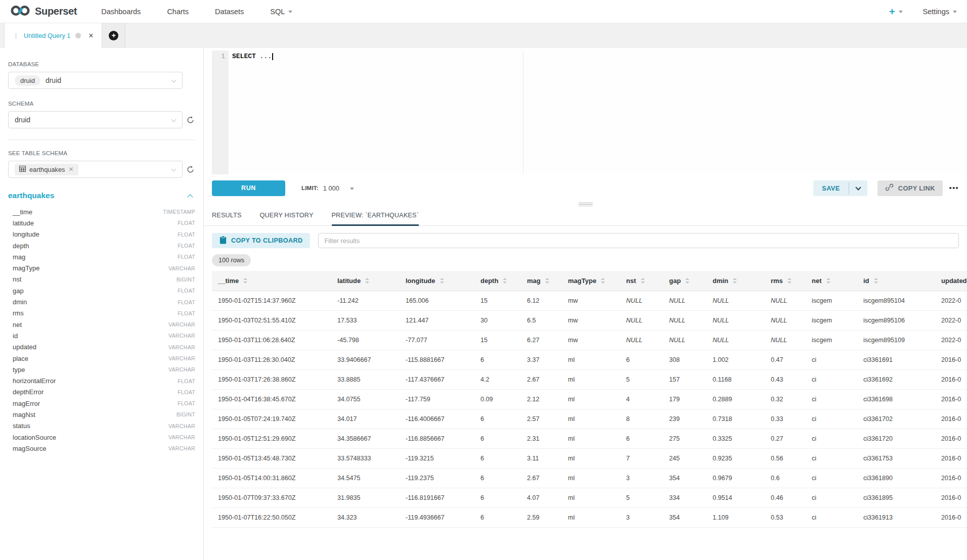 This screenshot has width=967, height=560. Describe the element at coordinates (230, 12) in the screenshot. I see `nav-item-datasets: Datasets` at that location.